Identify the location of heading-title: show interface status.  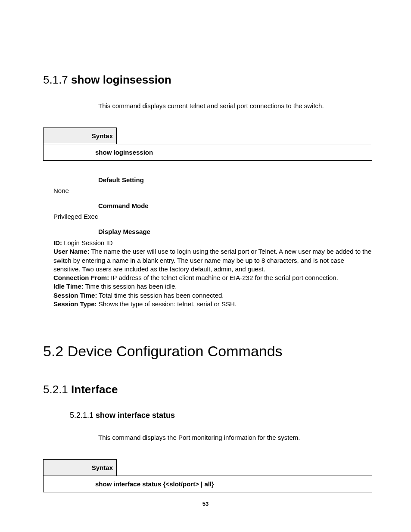
(135, 415).